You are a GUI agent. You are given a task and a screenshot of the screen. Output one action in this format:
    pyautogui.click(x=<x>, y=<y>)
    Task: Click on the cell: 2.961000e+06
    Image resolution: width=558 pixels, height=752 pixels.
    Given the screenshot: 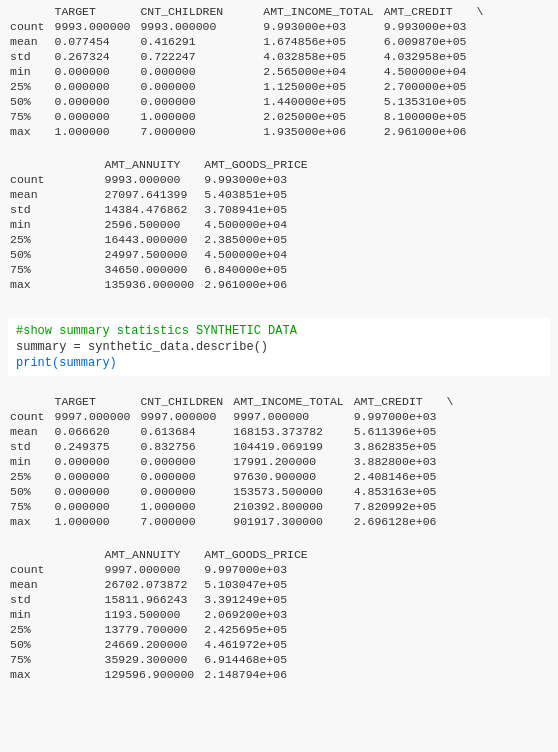 What is the action you would take?
    pyautogui.click(x=430, y=132)
    